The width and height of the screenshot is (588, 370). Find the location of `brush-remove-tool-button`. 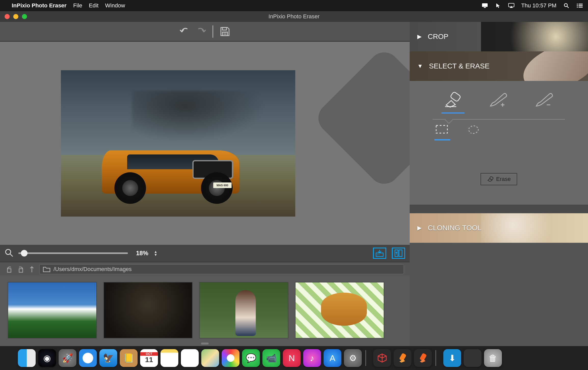

brush-remove-tool-button is located at coordinates (545, 100).